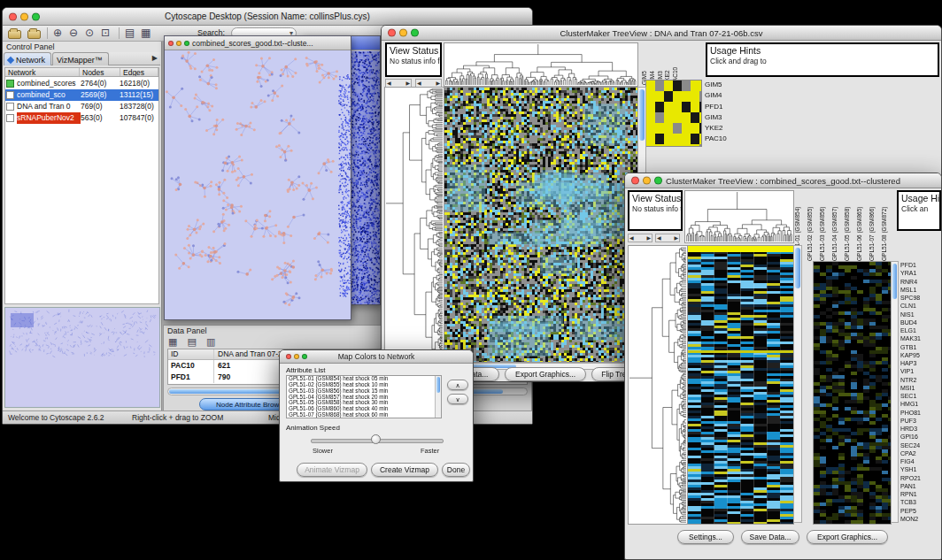  Describe the element at coordinates (82, 357) in the screenshot. I see `network-overview-panel` at that location.